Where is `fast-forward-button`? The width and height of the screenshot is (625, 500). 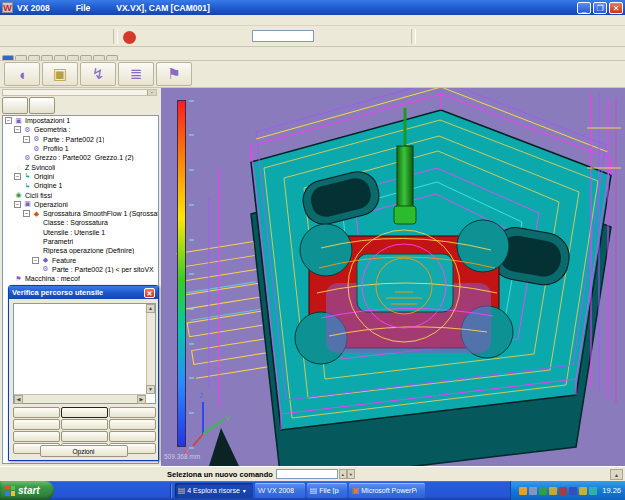 fast-forward-button is located at coordinates (132, 424).